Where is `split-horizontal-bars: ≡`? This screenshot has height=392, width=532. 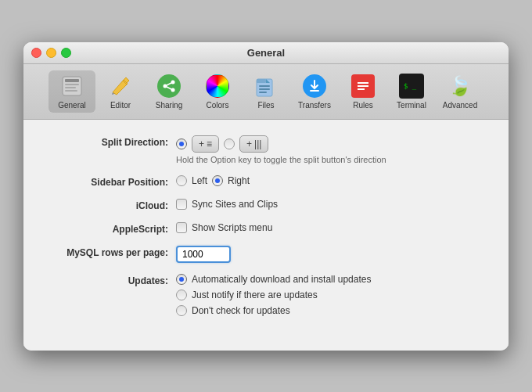
split-horizontal-bars: ≡ is located at coordinates (210, 144).